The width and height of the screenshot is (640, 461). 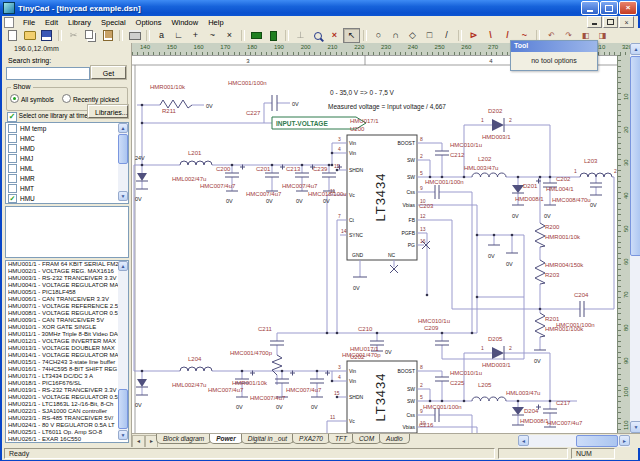 I want to click on scroll-left-icon: ◄, so click(x=524, y=440).